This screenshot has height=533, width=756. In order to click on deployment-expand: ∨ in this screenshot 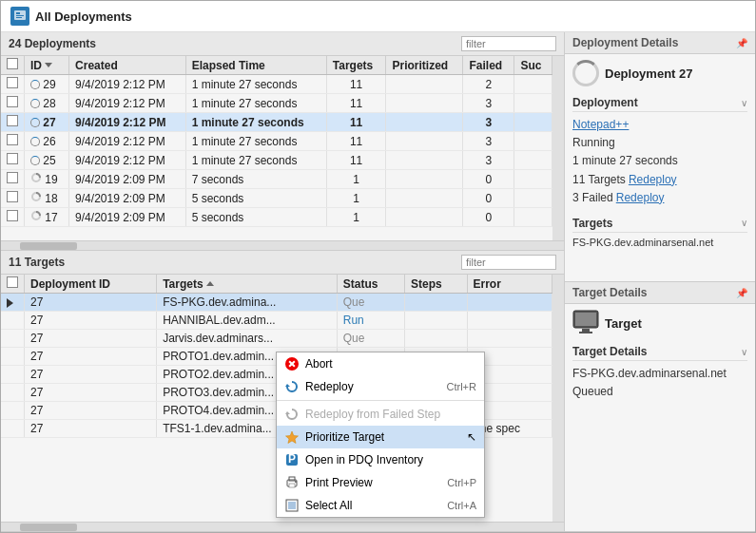, I will do `click(744, 103)`.